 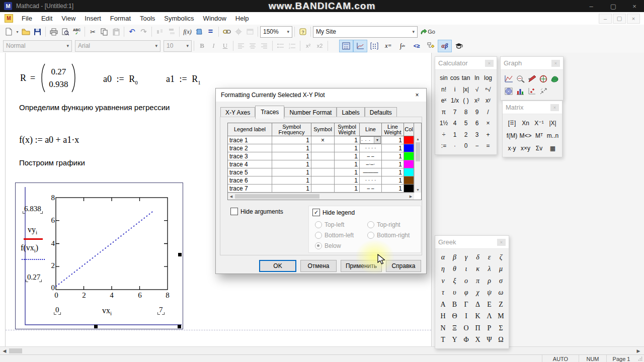 I want to click on calc-button: 6, so click(x=477, y=124).